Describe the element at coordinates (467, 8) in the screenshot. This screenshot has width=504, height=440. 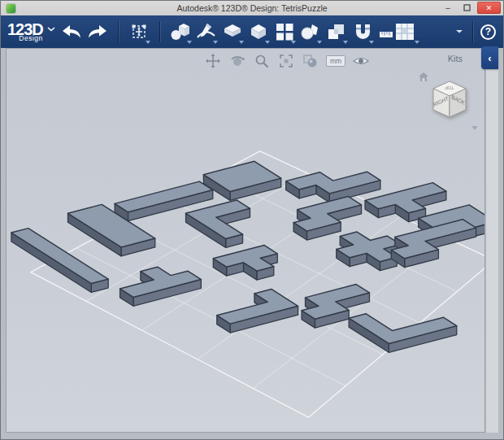
I see `maximize-button` at that location.